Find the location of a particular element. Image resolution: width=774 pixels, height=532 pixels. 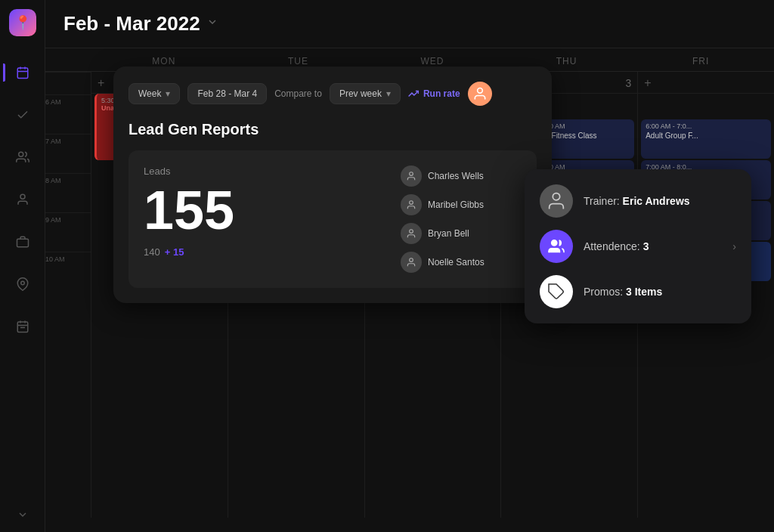

week-chevron-icon: ▾ is located at coordinates (168, 94).